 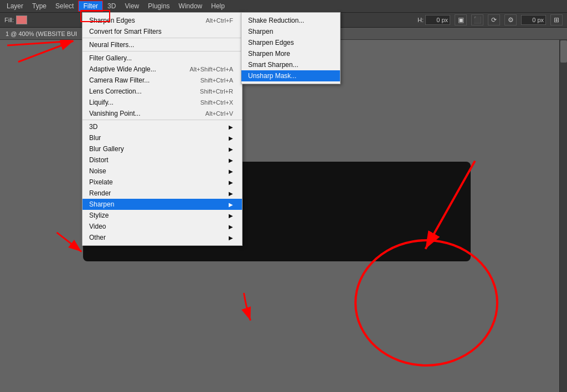 I want to click on sharpen-unsharp-mask-label: Unsharp Mask..., so click(x=272, y=76).